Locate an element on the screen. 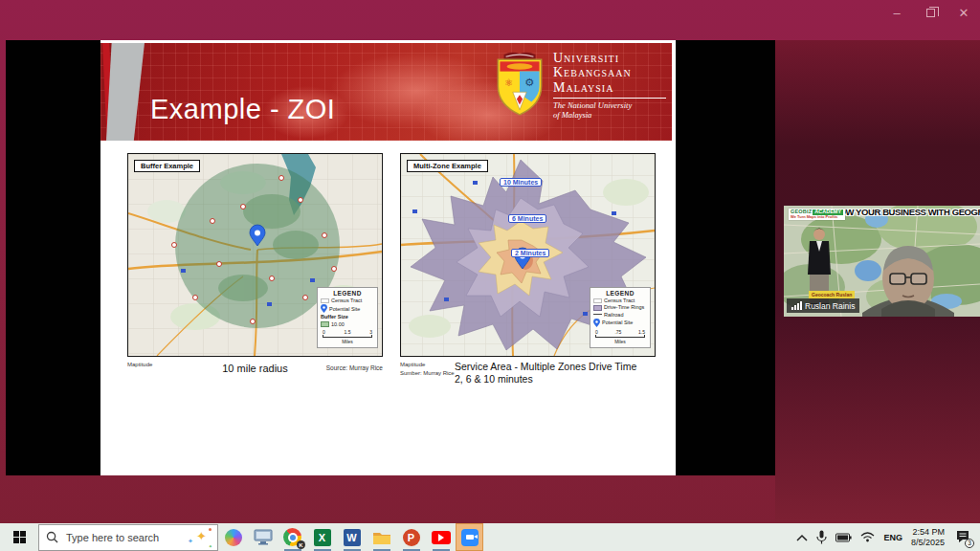 This screenshot has height=551, width=980. start-button is located at coordinates (19, 538).